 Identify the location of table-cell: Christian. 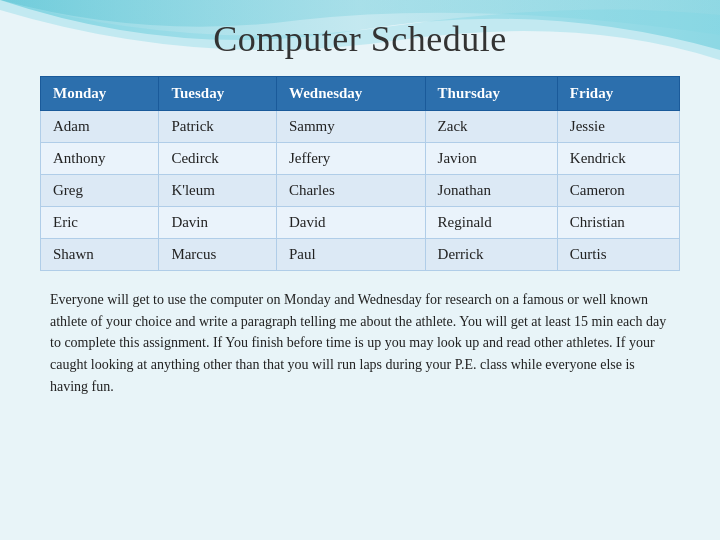
(618, 223).